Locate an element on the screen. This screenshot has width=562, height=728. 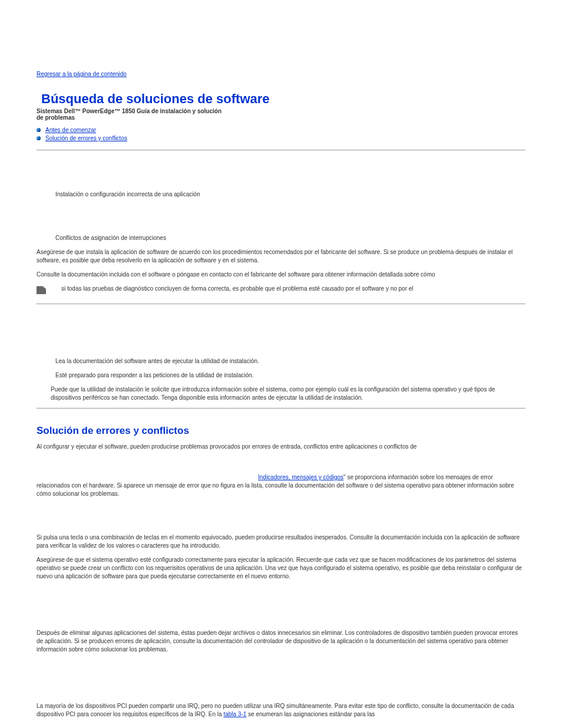
body-text: Indicadores, mensajes y códigos" se prop… is located at coordinates (281, 486).